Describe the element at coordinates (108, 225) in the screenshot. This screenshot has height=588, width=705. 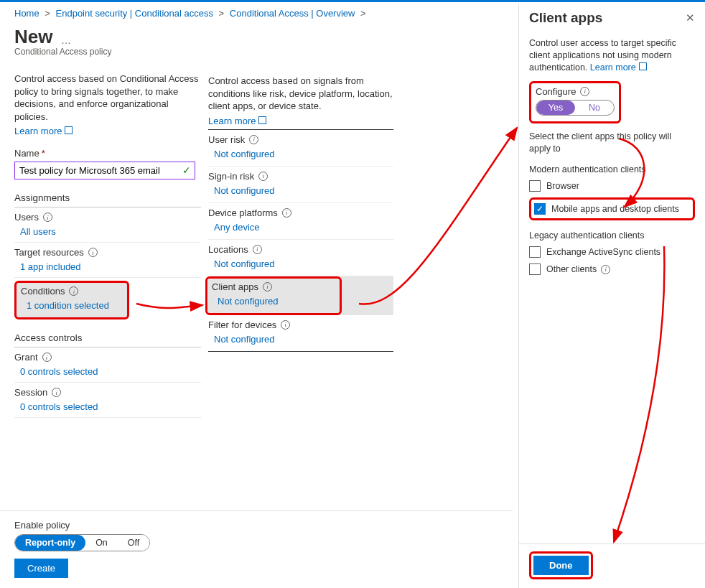
I see `users-row: Usersi All users` at that location.